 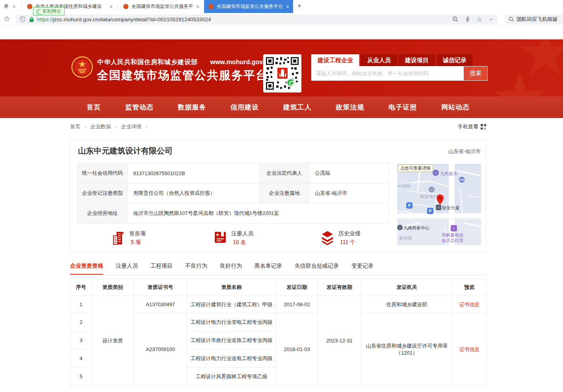 What do you see at coordinates (452, 235) in the screenshot?
I see `map-label: 风帆蓄电池` at bounding box center [452, 235].